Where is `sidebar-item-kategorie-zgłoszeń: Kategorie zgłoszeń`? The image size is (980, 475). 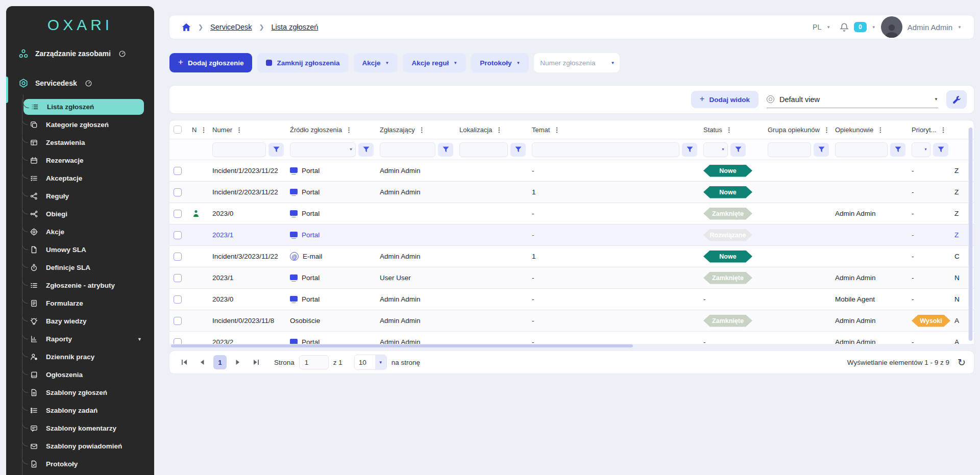 sidebar-item-kategorie-zgłoszeń: Kategorie zgłoszeń is located at coordinates (86, 124).